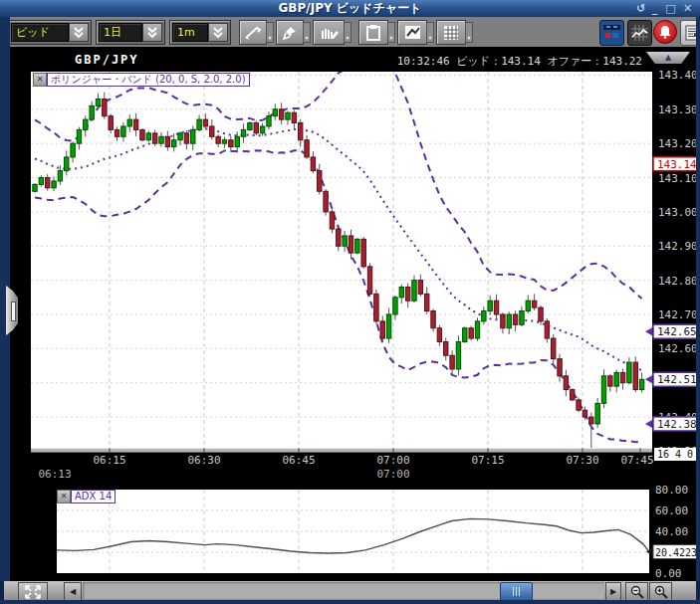 The image size is (700, 604). What do you see at coordinates (677, 424) in the screenshot?
I see `price-tag: 142.38` at bounding box center [677, 424].